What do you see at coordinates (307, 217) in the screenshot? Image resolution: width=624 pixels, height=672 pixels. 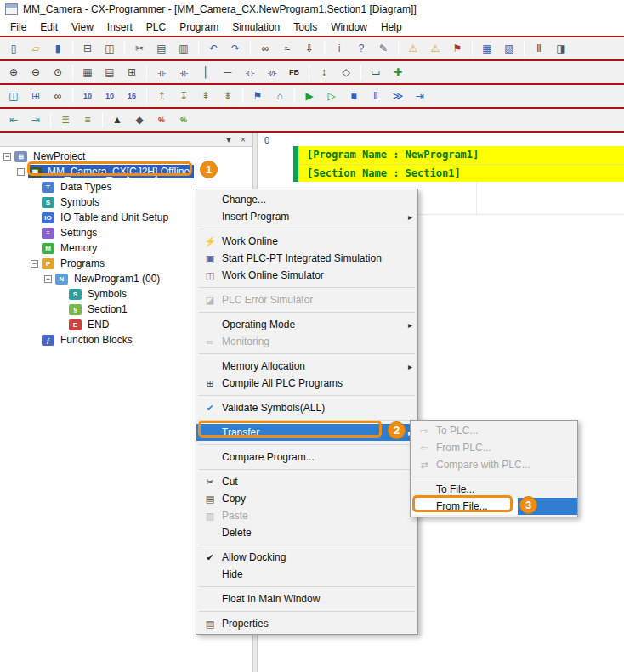 I see `menu-item-insert-program: Insert Program ▸` at bounding box center [307, 217].